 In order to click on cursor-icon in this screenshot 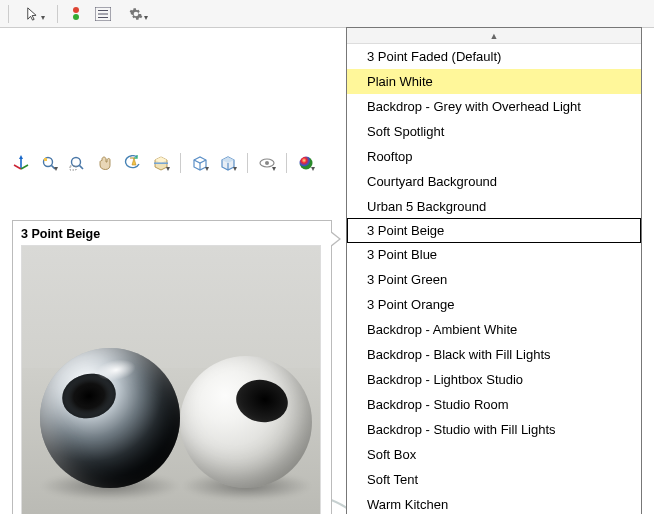, I will do `click(33, 14)`.